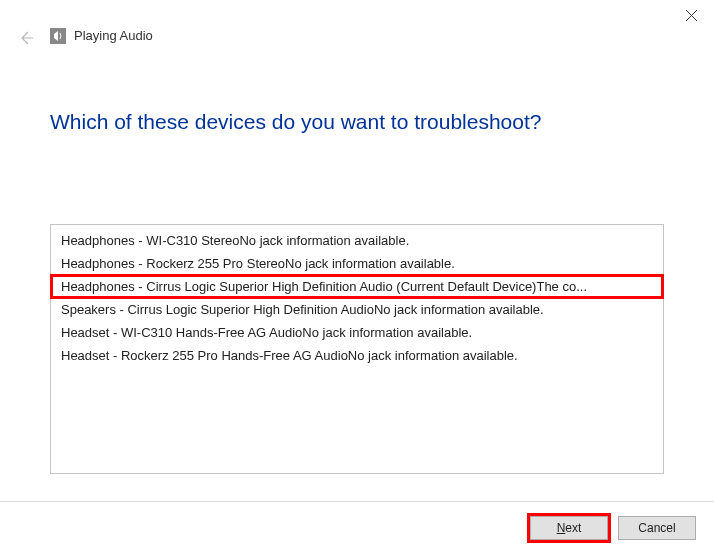 The width and height of the screenshot is (714, 553). I want to click on titlebar-text: Playing Audio, so click(114, 36).